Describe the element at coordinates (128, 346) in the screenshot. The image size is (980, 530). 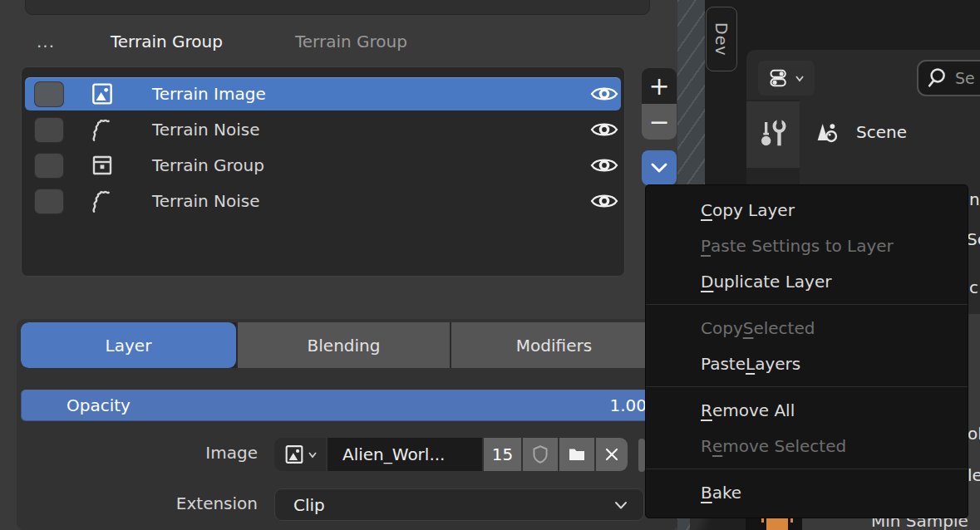
I see `tab-layer: Layer` at that location.